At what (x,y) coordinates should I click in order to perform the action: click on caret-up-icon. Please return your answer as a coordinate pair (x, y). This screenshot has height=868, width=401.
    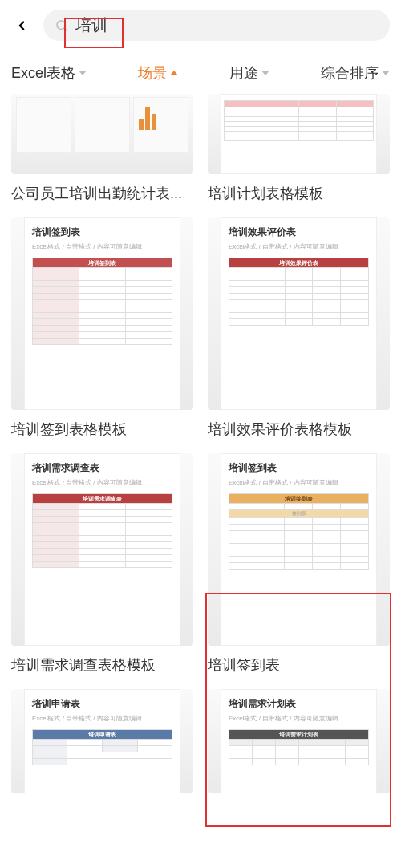
    Looking at the image, I should click on (174, 73).